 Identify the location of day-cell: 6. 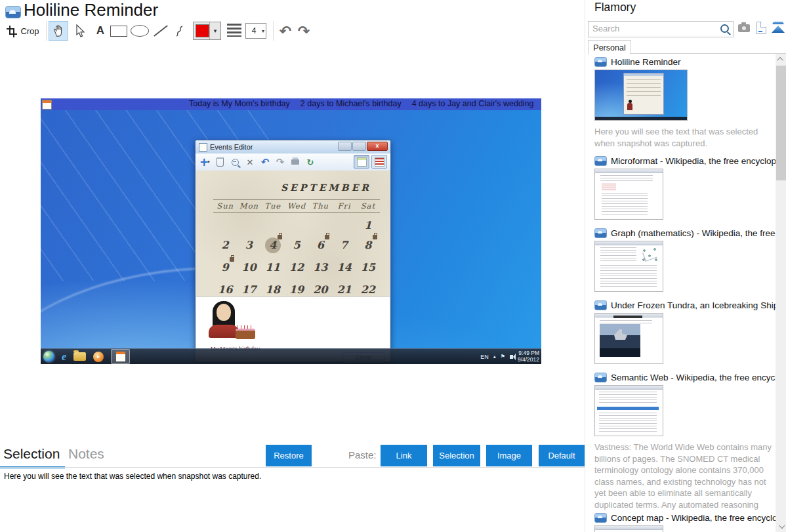
(320, 245).